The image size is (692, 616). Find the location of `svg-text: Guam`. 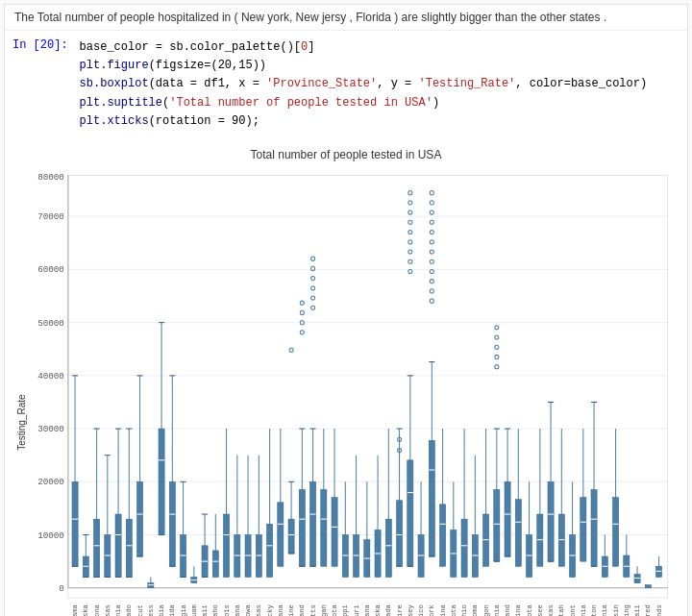

svg-text: Guam is located at coordinates (194, 610).